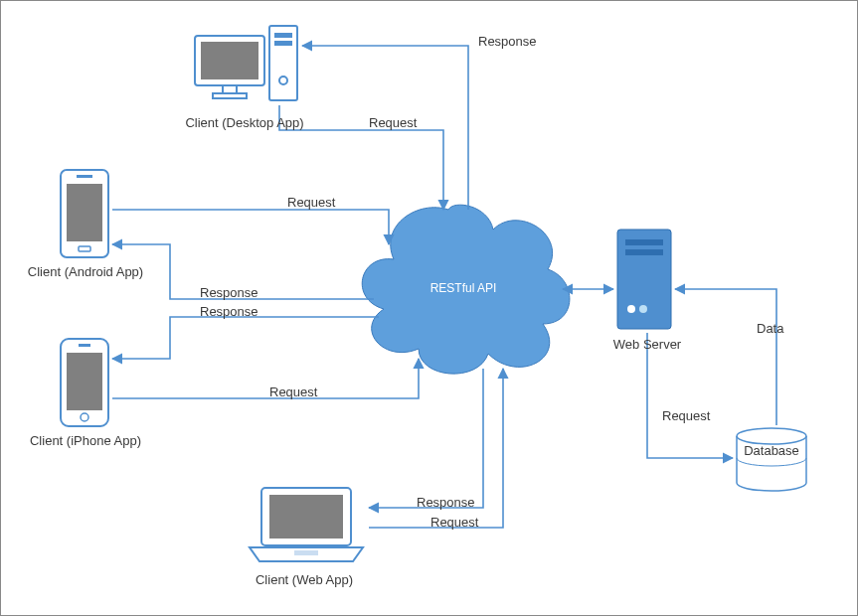 The height and width of the screenshot is (616, 858). I want to click on label-android-response: Response, so click(229, 292).